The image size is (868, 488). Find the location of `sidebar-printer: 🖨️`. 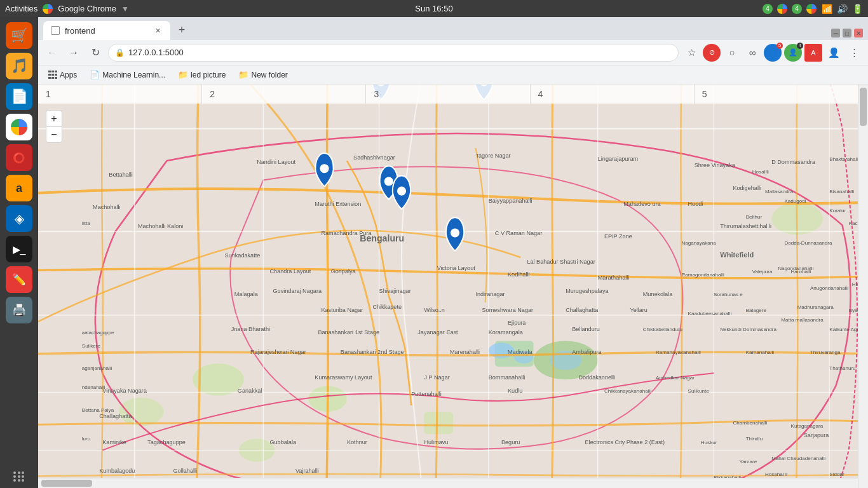

sidebar-printer: 🖨️ is located at coordinates (19, 310).